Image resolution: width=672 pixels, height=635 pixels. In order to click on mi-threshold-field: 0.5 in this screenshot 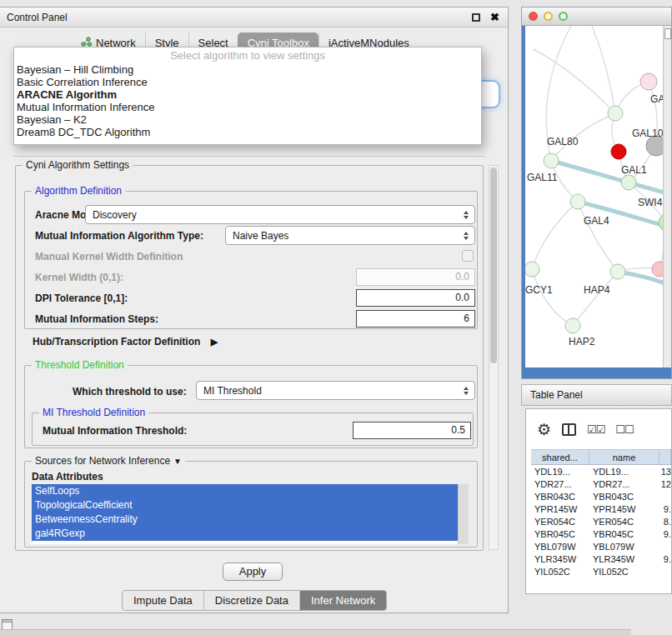, I will do `click(412, 430)`.